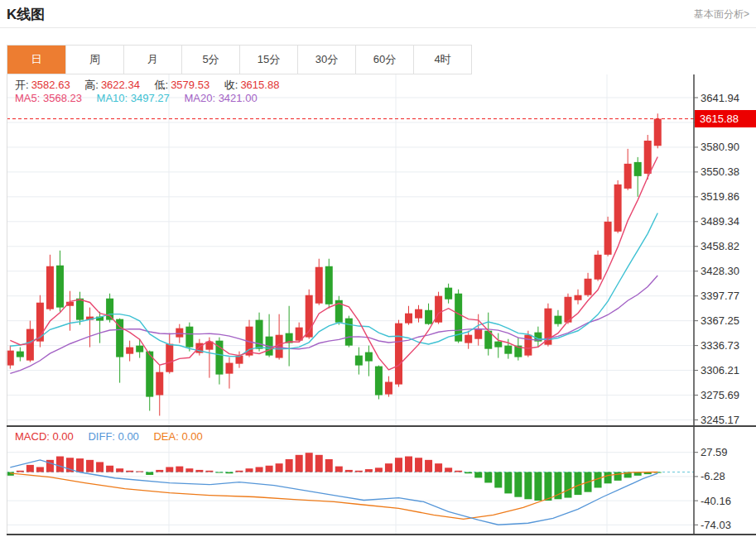 This screenshot has width=756, height=537. Describe the element at coordinates (51, 84) in the screenshot. I see `open-value: 3582.63` at that location.